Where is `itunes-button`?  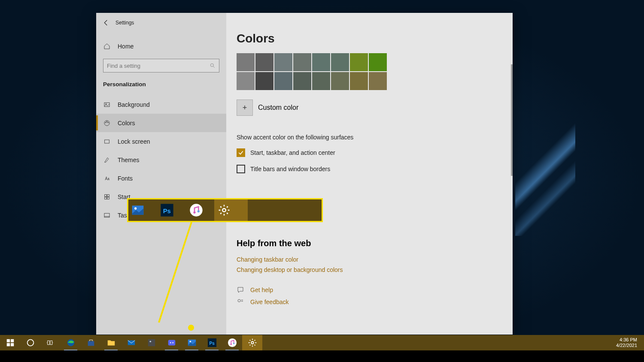
itunes-button is located at coordinates (232, 343).